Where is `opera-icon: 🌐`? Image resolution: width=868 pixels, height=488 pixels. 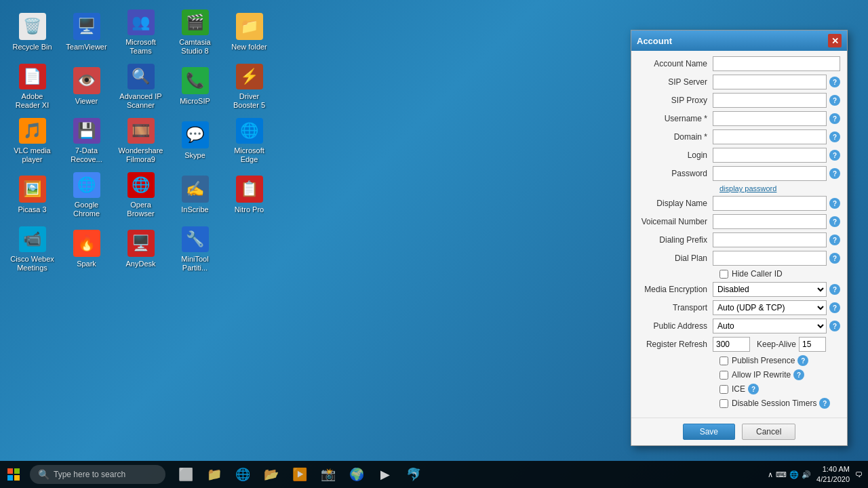 opera-icon: 🌐 is located at coordinates (141, 185).